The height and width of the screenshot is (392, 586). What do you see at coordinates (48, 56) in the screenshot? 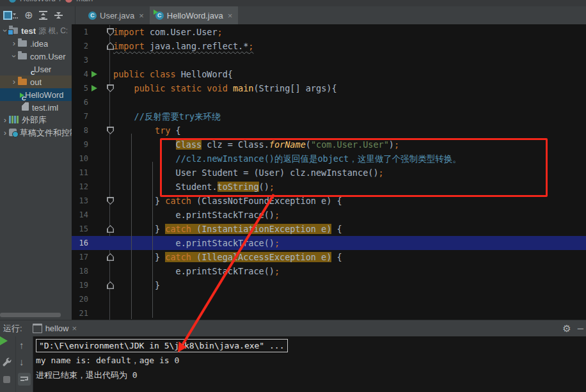
I see `tree-item-label: com.User` at bounding box center [48, 56].